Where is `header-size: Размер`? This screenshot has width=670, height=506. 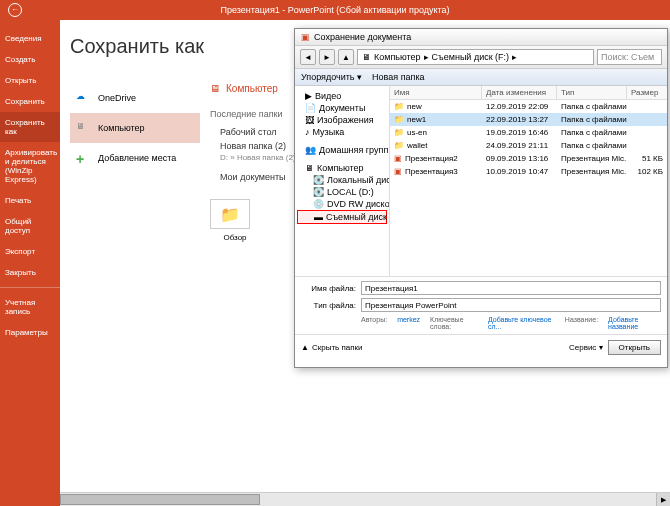
header-size: Размер is located at coordinates (647, 92).